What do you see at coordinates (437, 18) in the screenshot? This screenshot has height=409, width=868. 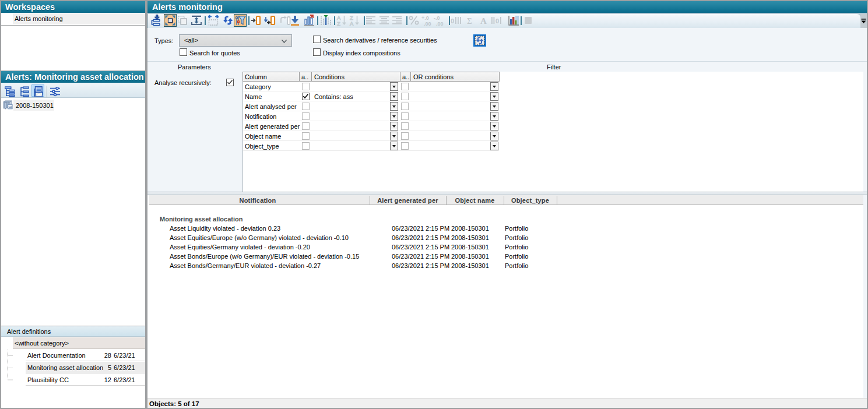 I see `svg-text: -.0` at bounding box center [437, 18].